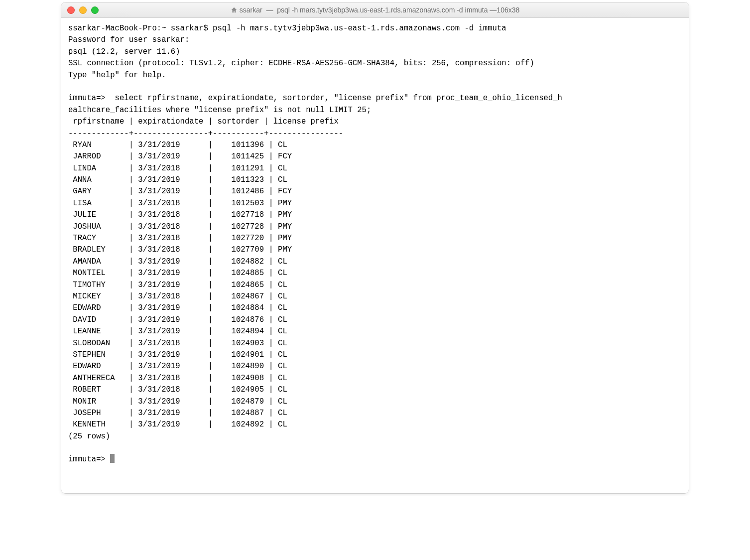  Describe the element at coordinates (508, 10) in the screenshot. I see `title-size: 106x38` at that location.